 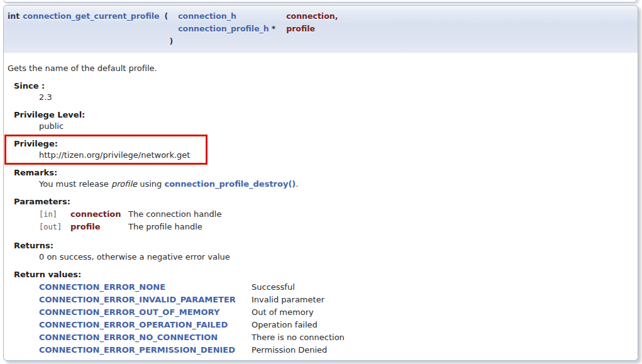 What do you see at coordinates (335, 155) in the screenshot?
I see `privilege-value: http://tizen.org/privilege/network.get` at bounding box center [335, 155].